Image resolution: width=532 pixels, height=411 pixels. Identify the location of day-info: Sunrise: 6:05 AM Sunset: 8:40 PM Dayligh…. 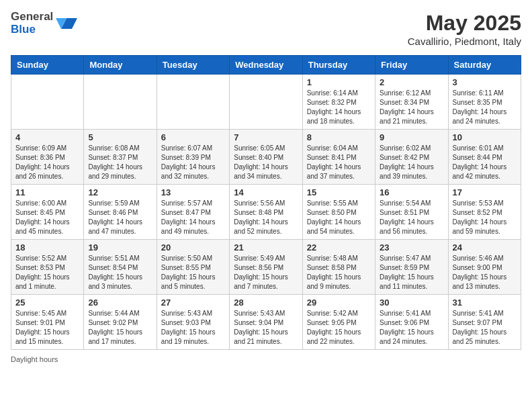
(266, 163).